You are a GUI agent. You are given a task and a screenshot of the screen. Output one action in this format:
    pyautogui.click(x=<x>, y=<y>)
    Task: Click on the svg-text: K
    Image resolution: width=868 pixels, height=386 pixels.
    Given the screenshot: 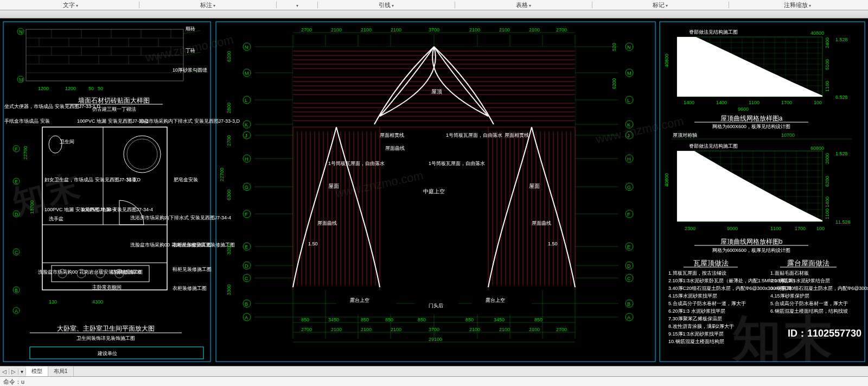 What is the action you would take?
    pyautogui.click(x=246, y=125)
    